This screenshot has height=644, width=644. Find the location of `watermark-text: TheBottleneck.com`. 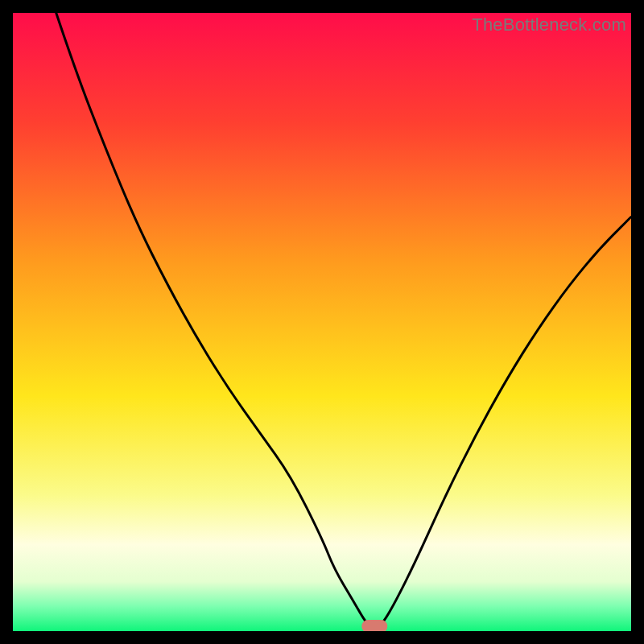

watermark-text: TheBottleneck.com is located at coordinates (549, 25).